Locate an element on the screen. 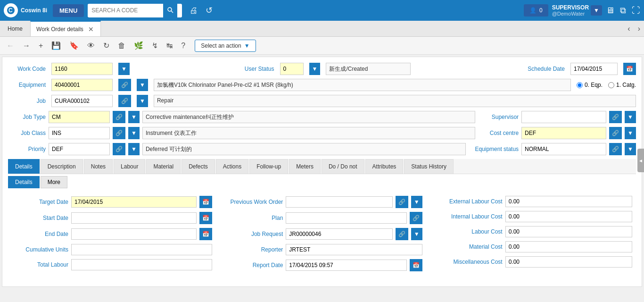 This screenshot has width=644, height=302. priority-link-btn: 🔗 is located at coordinates (119, 149).